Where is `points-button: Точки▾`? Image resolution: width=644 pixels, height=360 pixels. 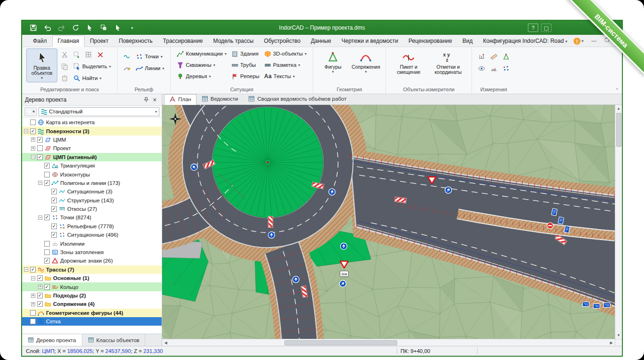 points-button: Точки▾ is located at coordinates (150, 56).